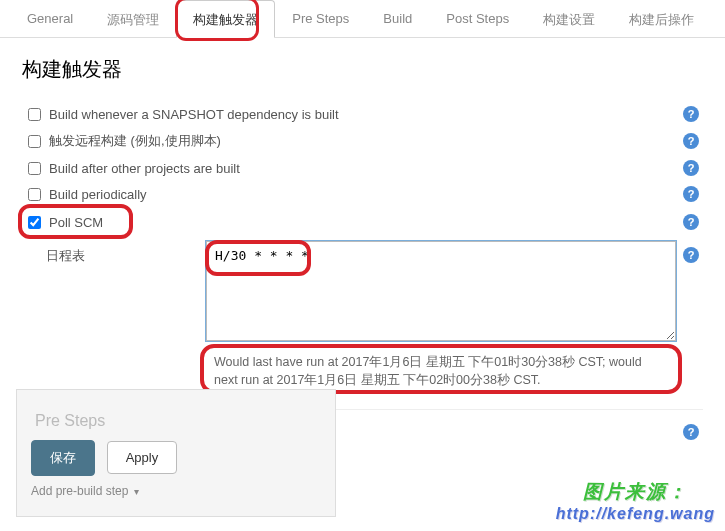 The width and height of the screenshot is (725, 531). I want to click on tab-general: General, so click(50, 18).